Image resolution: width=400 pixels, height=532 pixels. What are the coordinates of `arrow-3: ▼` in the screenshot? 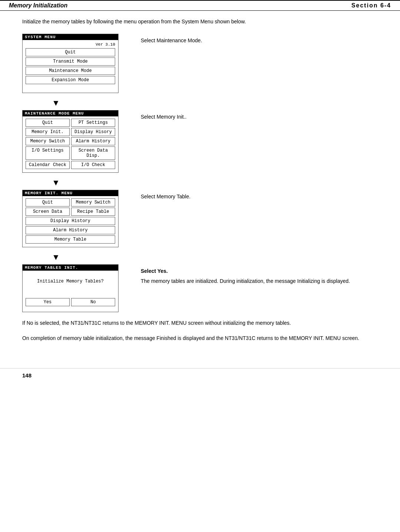 It's located at (200, 257).